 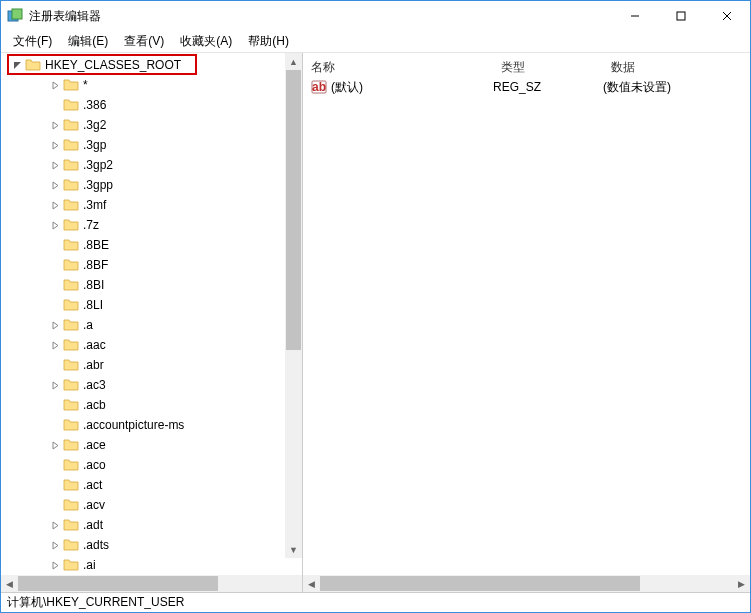 I want to click on list-row: ab(默认)REG_SZ(数值未设置), so click(x=526, y=87).